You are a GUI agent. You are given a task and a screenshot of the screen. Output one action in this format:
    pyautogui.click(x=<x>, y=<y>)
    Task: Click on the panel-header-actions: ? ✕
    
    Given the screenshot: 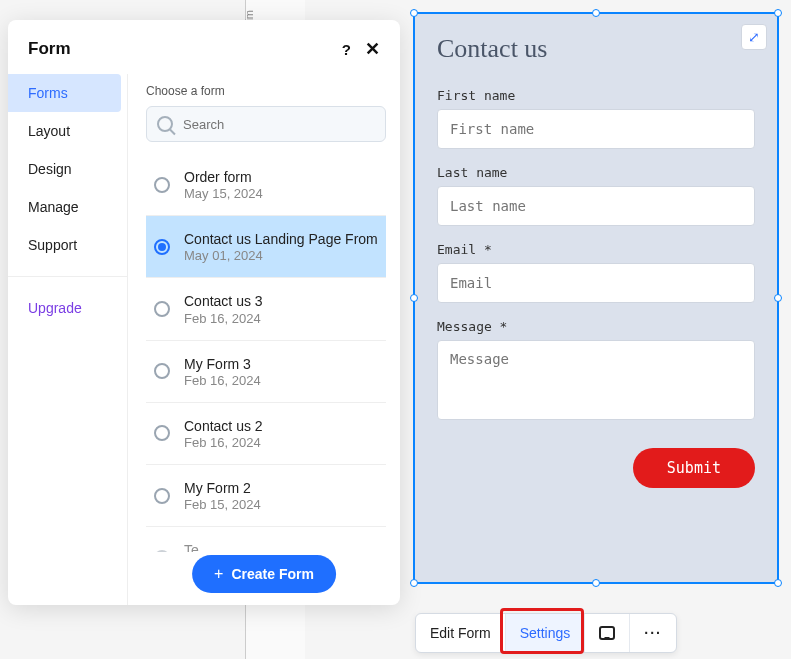 What is the action you would take?
    pyautogui.click(x=361, y=49)
    